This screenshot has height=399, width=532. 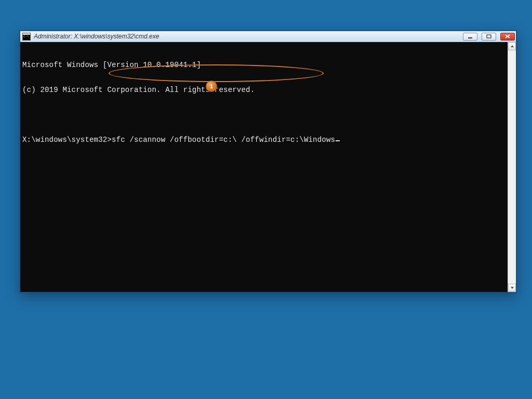 What do you see at coordinates (26, 36) in the screenshot?
I see `cmd-app-icon` at bounding box center [26, 36].